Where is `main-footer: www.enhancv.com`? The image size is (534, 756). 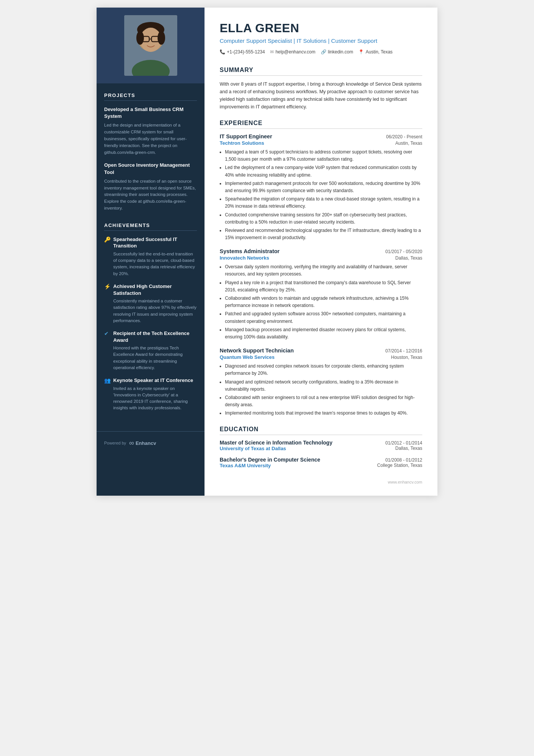
main-footer: www.enhancv.com is located at coordinates (321, 482).